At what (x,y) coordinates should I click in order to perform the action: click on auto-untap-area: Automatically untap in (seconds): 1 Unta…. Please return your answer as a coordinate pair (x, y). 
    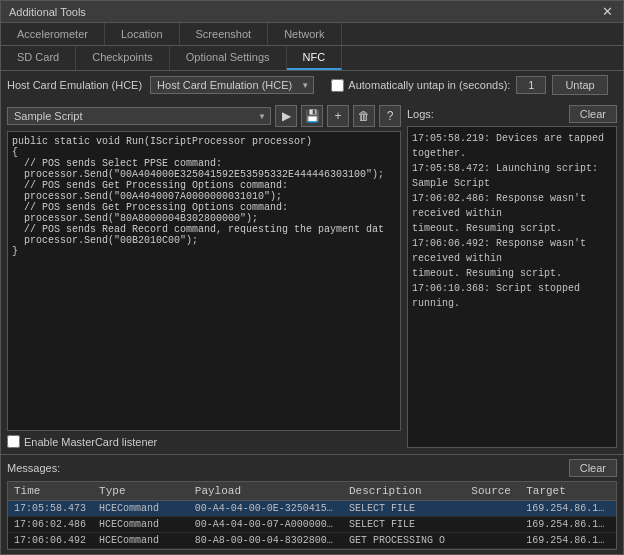
    Looking at the image, I should click on (470, 85).